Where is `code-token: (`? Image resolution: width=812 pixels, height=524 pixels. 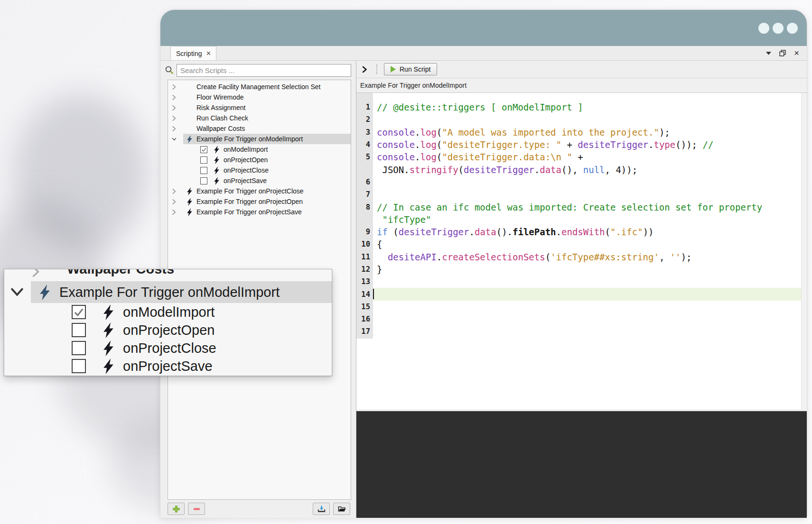
code-token: ( is located at coordinates (461, 170).